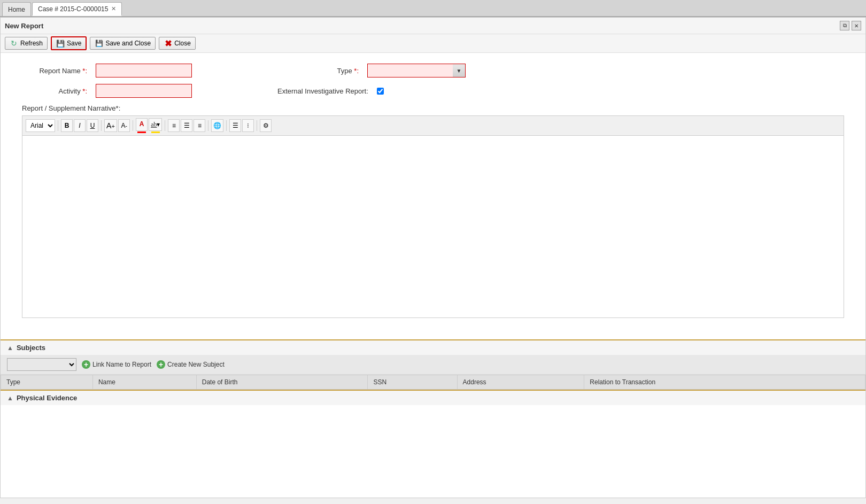 The height and width of the screenshot is (504, 866). What do you see at coordinates (107, 71) in the screenshot?
I see `report-name-group: Report Name *:` at bounding box center [107, 71].